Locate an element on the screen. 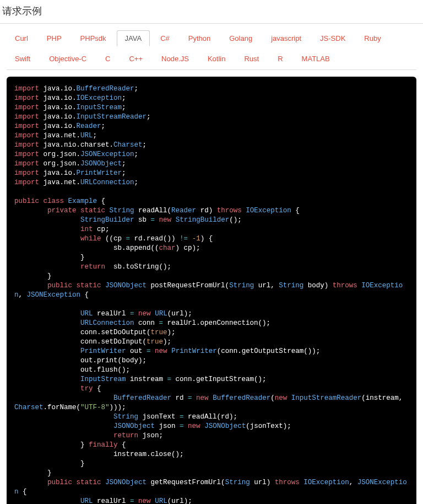 Image resolution: width=423 pixels, height=504 pixels. tab-phpsdk: PHPsdk is located at coordinates (94, 39).